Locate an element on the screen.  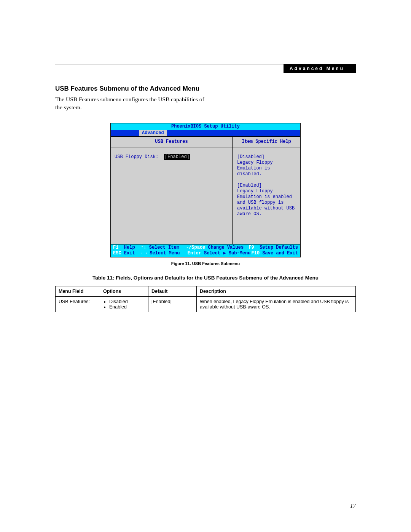
option-disabled: Disabled is located at coordinates (127, 302).